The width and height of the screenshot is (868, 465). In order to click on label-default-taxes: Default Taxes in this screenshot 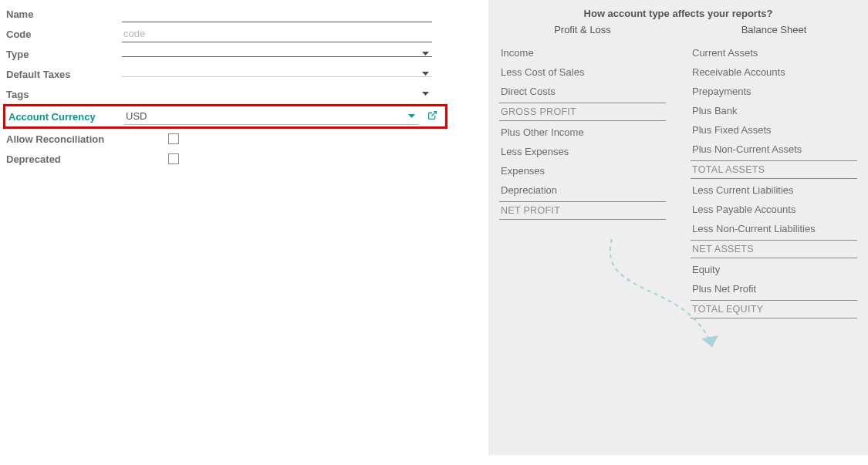, I will do `click(64, 74)`.